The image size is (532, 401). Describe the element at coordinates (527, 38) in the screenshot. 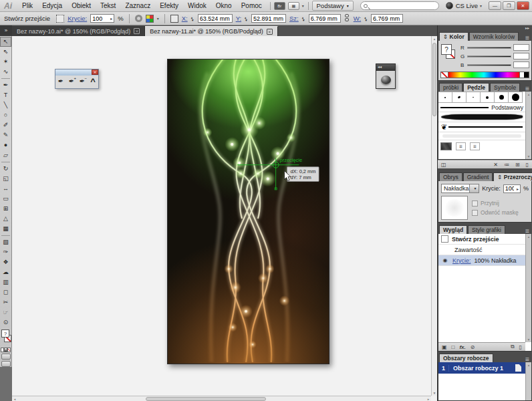

I see `panel-menu-icon: ☰` at that location.